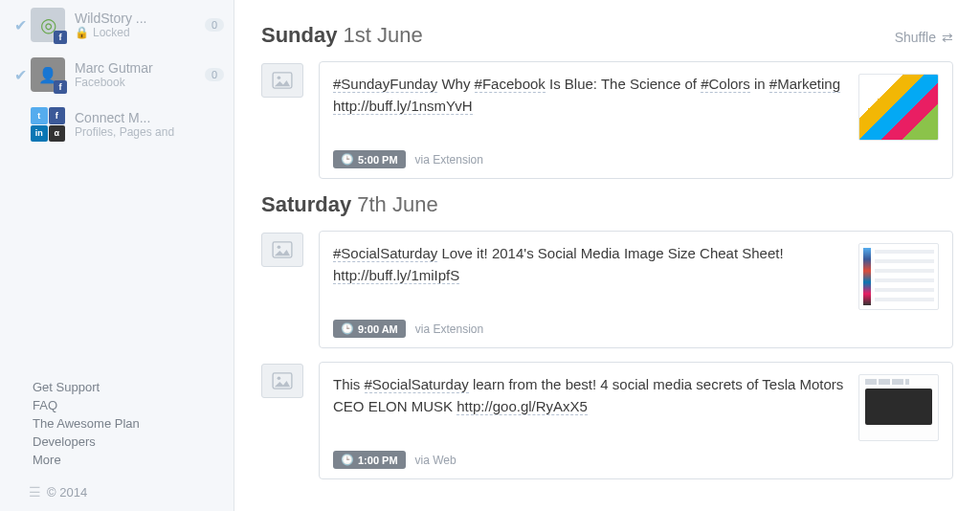  I want to click on account-subtitle: 🔒 Locked, so click(137, 33).